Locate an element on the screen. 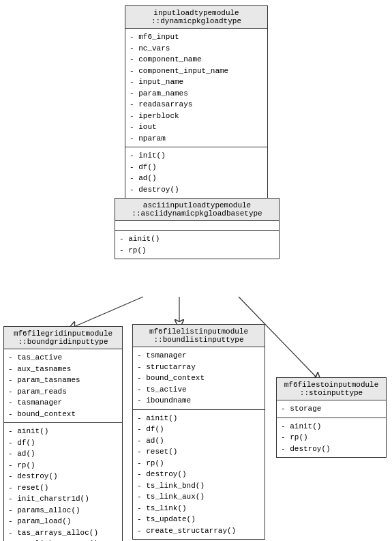 This screenshot has height=541, width=392. method-destroy4: - destroy() is located at coordinates (331, 449).